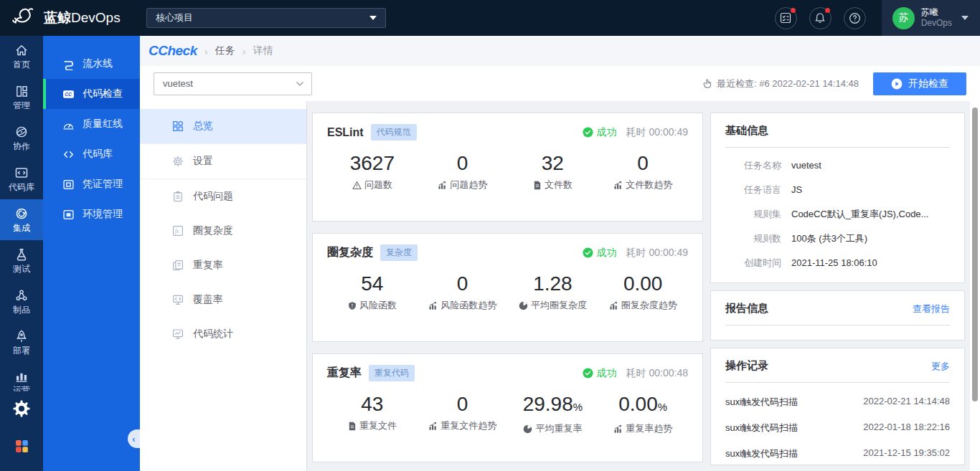 The image size is (980, 471). Describe the element at coordinates (553, 172) in the screenshot. I see `stat-files: 32 文件数` at that location.